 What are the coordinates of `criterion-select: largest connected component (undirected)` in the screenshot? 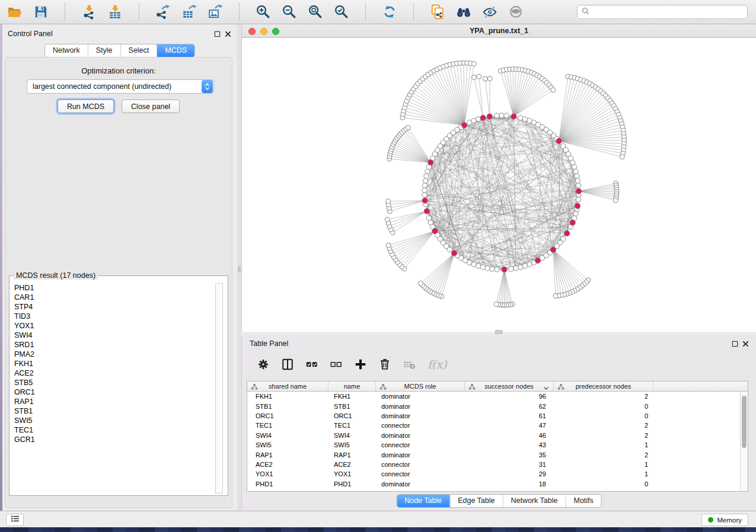 It's located at (120, 86).